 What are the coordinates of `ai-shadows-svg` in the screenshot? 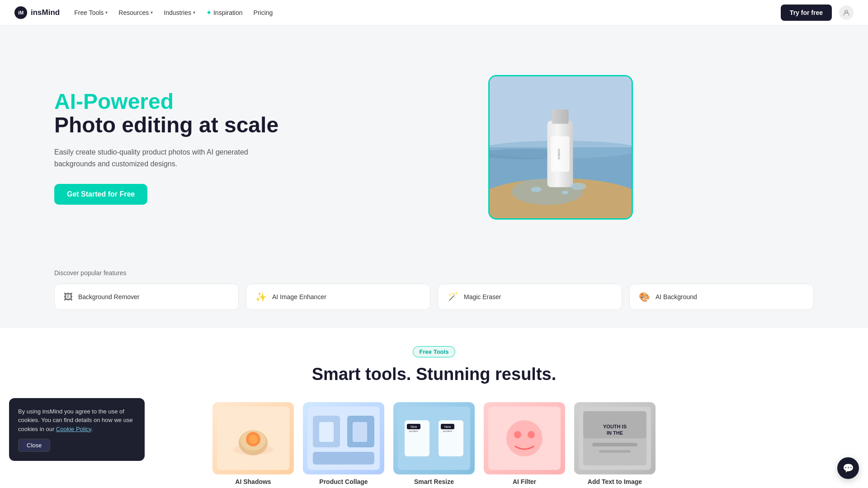 It's located at (253, 438).